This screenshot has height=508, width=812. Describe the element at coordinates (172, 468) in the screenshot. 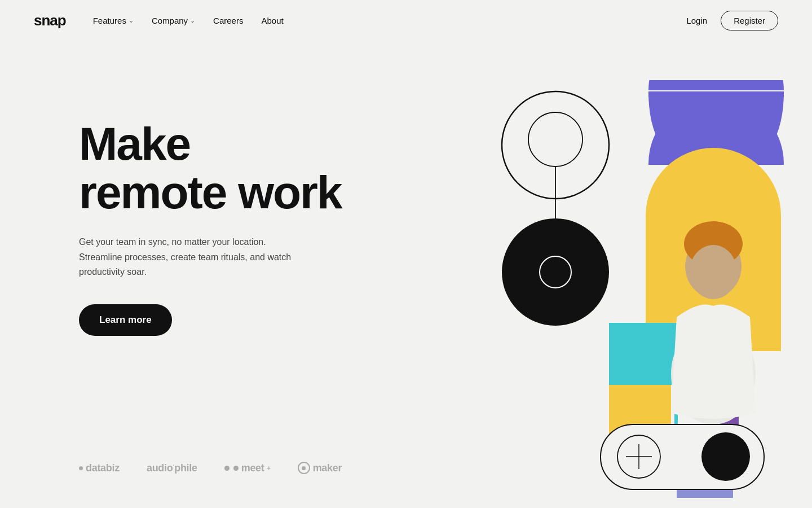

I see `audiophile-label: audio·phile` at that location.